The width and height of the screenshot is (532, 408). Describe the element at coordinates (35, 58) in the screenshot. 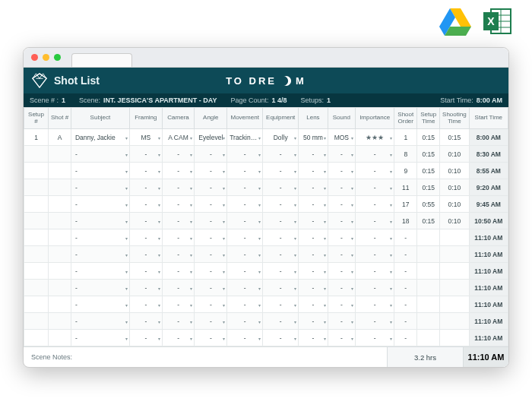

I see `close-dot` at that location.